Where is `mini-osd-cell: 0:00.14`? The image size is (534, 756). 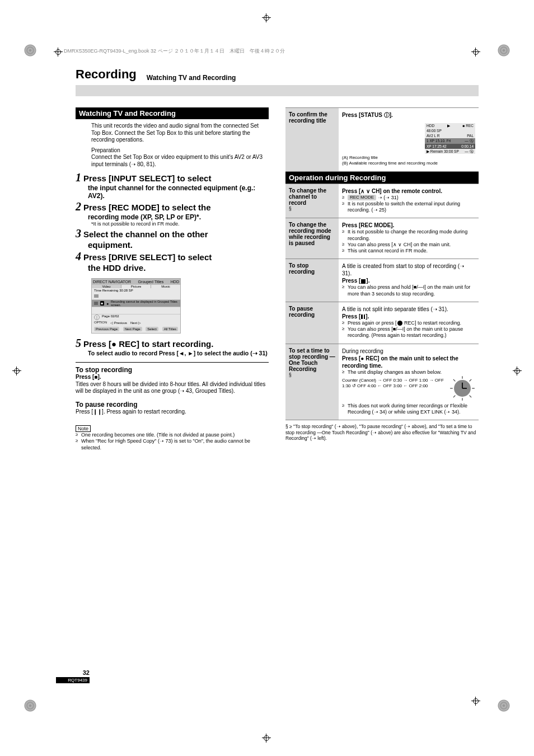 mini-osd-cell: 0:00.14 is located at coordinates (467, 147).